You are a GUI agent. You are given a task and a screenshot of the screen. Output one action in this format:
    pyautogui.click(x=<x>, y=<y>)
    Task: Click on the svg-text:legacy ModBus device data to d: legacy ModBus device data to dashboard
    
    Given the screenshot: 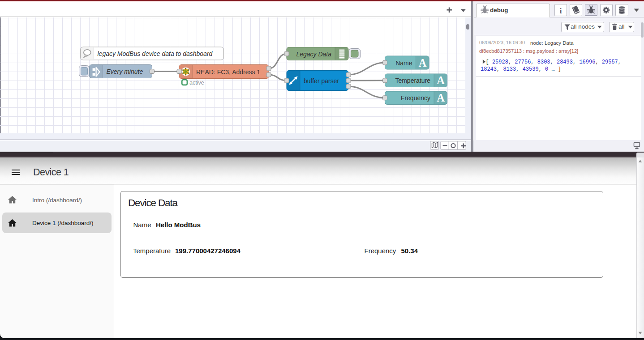 What is the action you would take?
    pyautogui.click(x=155, y=54)
    